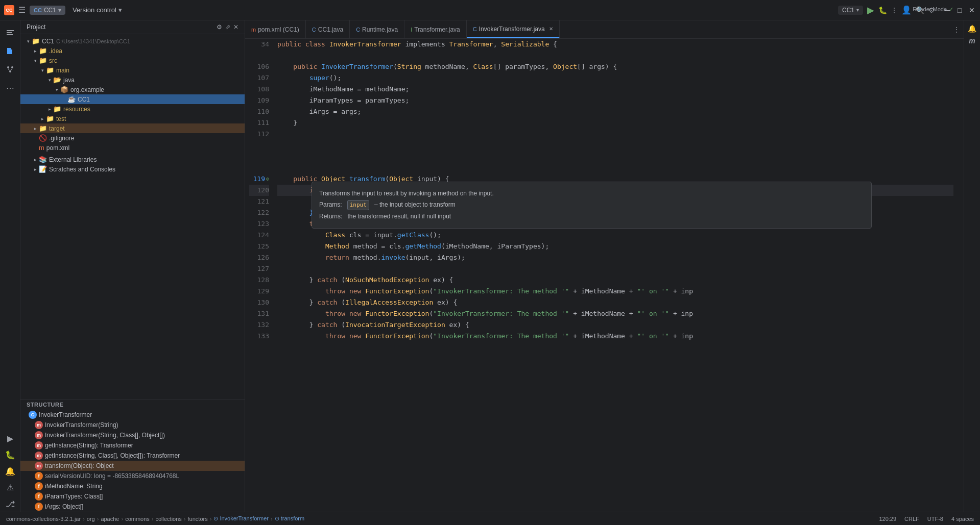  I want to click on project-dropdown-icon: ▾, so click(60, 10).